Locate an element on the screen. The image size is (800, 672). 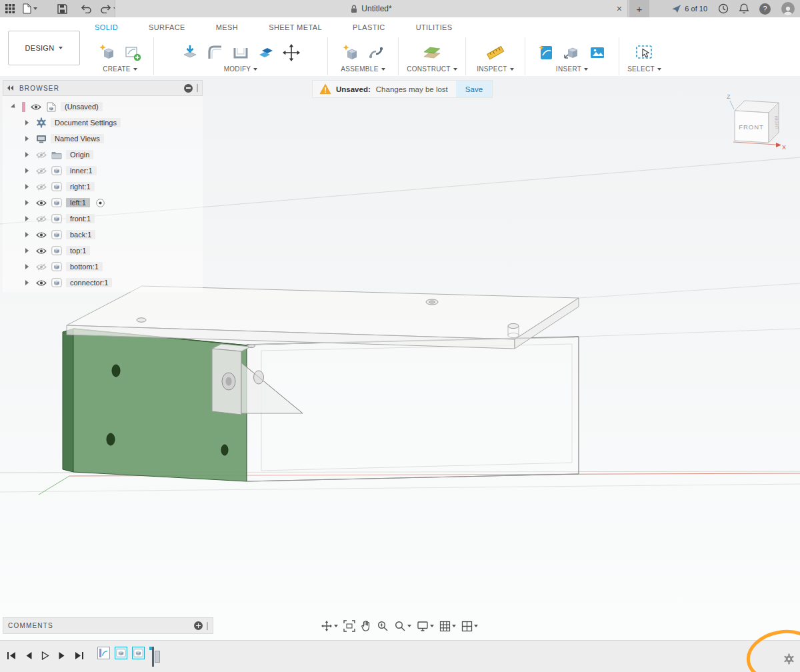
tab-mesh: MESH is located at coordinates (227, 27).